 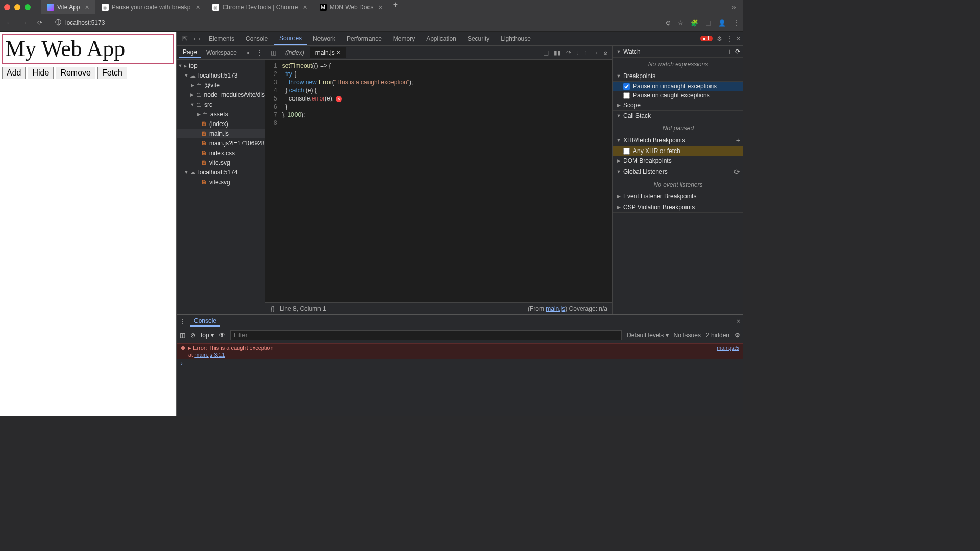 I want to click on tree-file-mainjs: 🗎main.js, so click(x=220, y=134).